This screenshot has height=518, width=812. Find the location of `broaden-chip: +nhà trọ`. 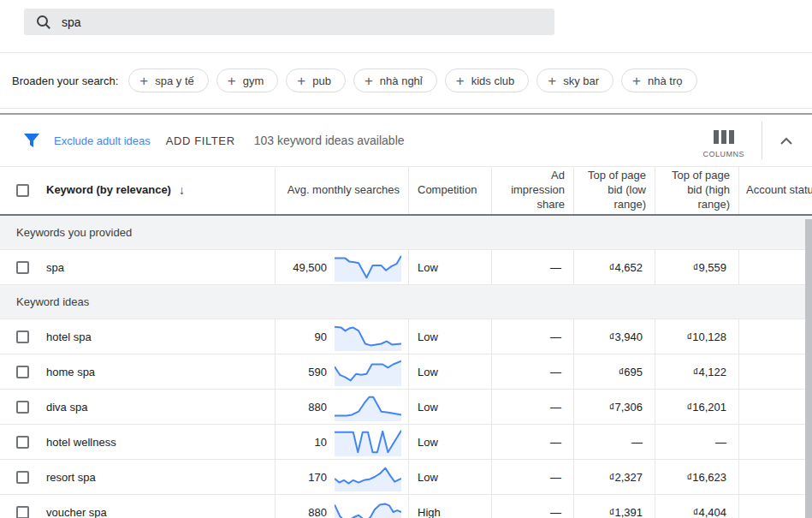

broaden-chip: +nhà trọ is located at coordinates (659, 80).